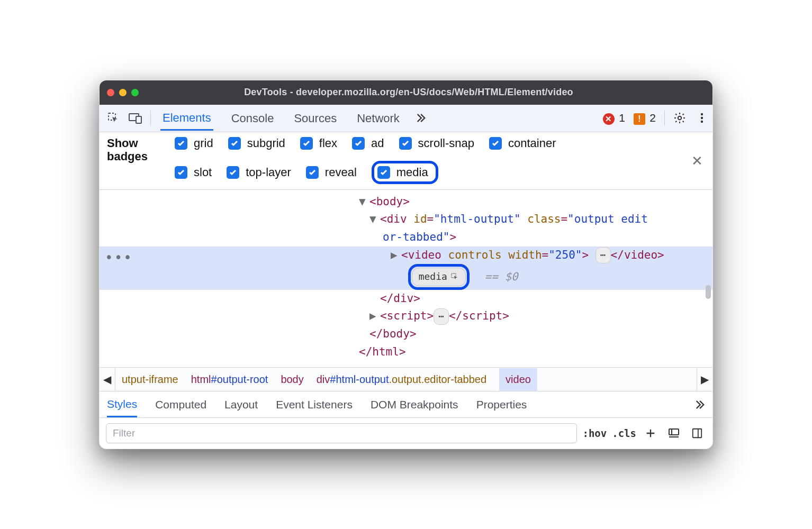 The image size is (812, 529). I want to click on traffic-lights, so click(123, 93).